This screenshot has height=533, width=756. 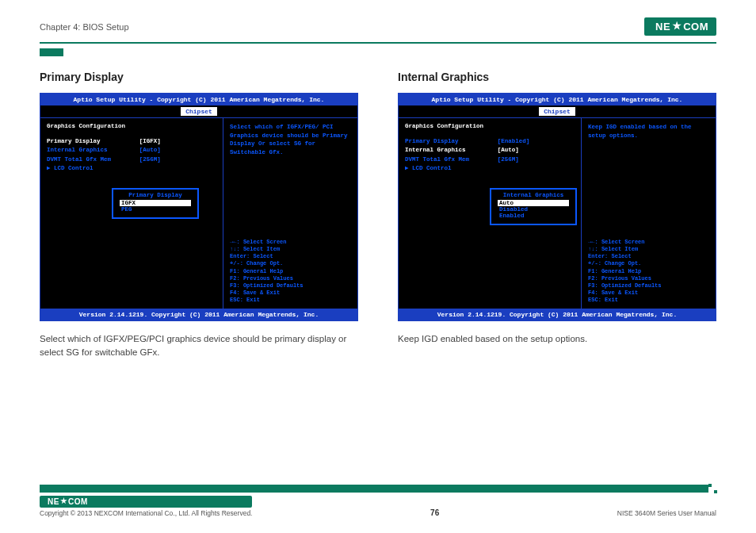 I want to click on section-title: Internal Graphics, so click(x=557, y=77).